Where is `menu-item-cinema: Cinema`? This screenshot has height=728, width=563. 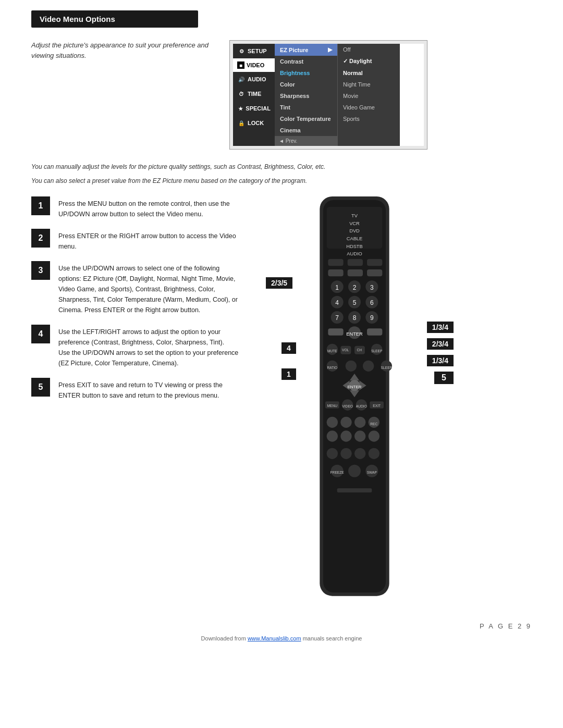
menu-item-cinema: Cinema is located at coordinates (306, 130).